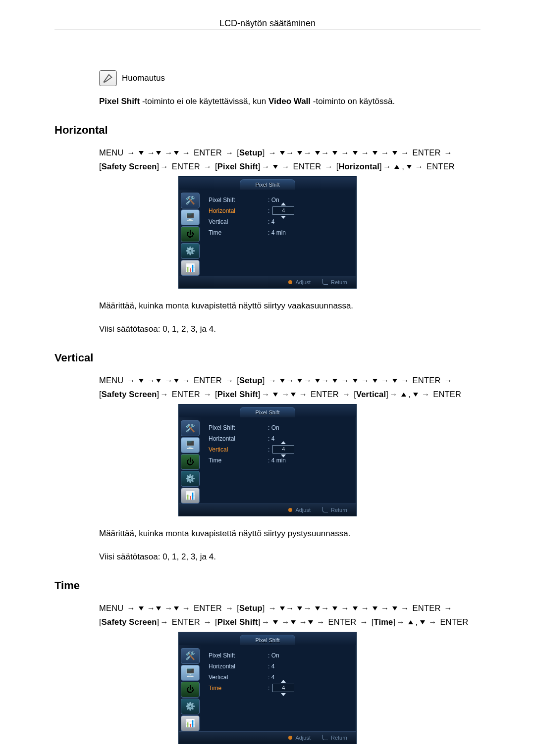 The height and width of the screenshot is (756, 535). Describe the element at coordinates (279, 688) in the screenshot. I see `osd-row-time: Time : 4` at that location.